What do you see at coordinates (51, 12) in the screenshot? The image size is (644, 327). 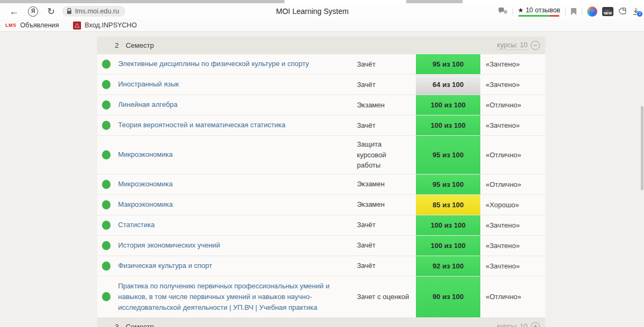 I see `reload-icon: ↻` at bounding box center [51, 12].